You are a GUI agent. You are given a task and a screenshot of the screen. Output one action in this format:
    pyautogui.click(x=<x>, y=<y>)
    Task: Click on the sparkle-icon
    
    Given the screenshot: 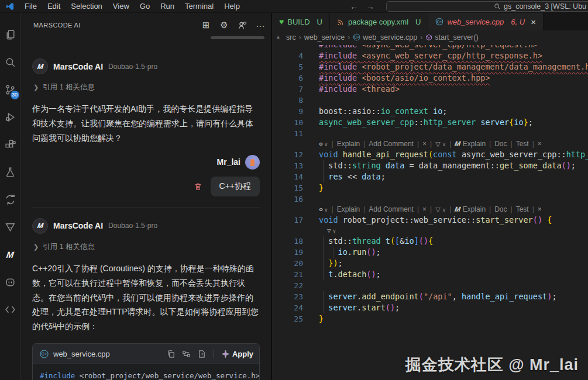 What is the action you would take?
    pyautogui.click(x=226, y=354)
    